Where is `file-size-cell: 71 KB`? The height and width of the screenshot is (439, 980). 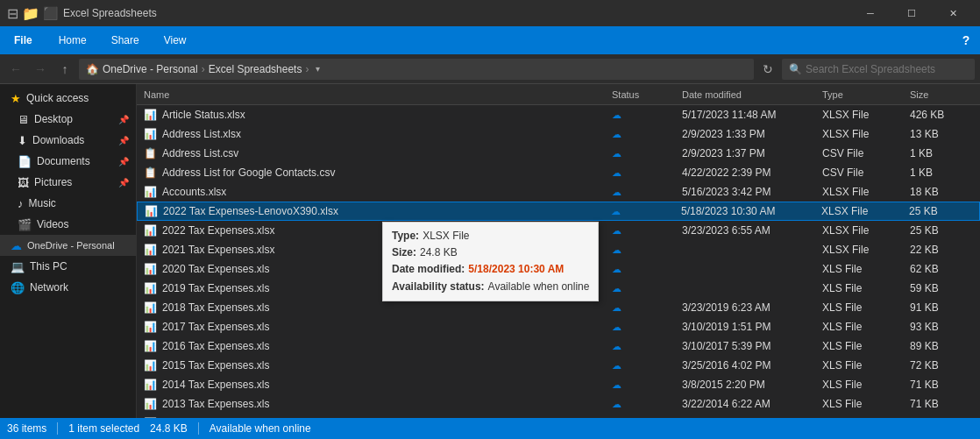
file-size-cell: 71 KB is located at coordinates (941, 385).